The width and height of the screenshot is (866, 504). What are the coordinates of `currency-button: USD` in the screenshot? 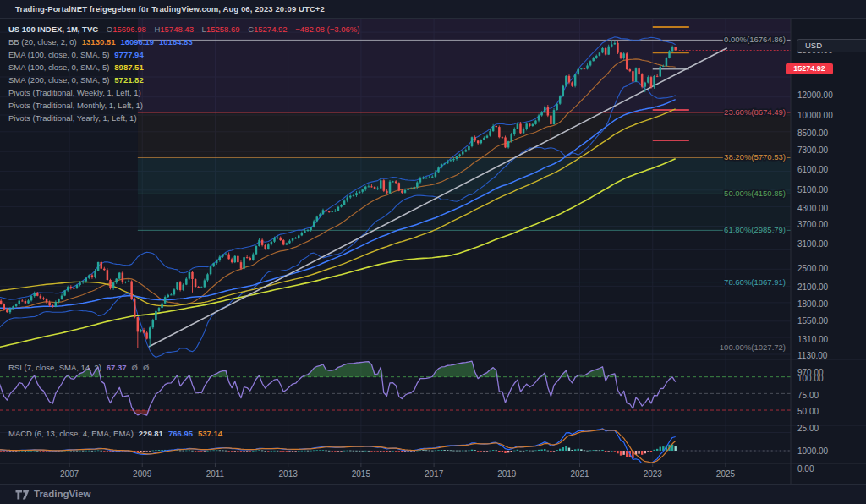 It's located at (831, 46).